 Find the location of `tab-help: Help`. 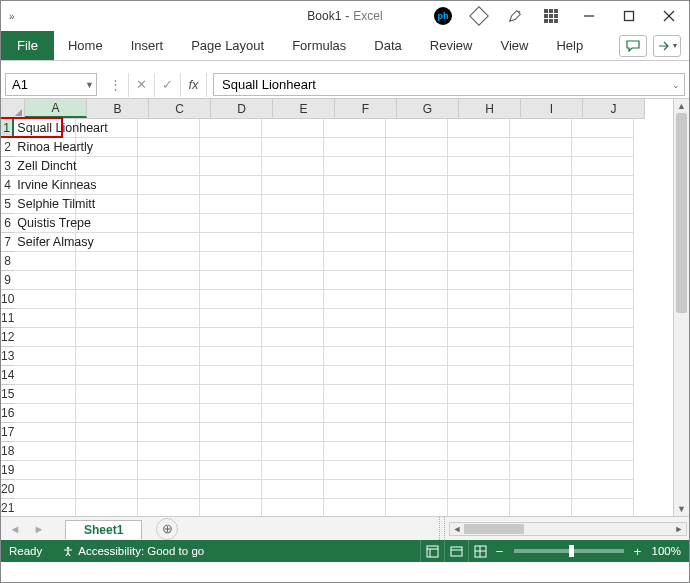

tab-help: Help is located at coordinates (570, 46).